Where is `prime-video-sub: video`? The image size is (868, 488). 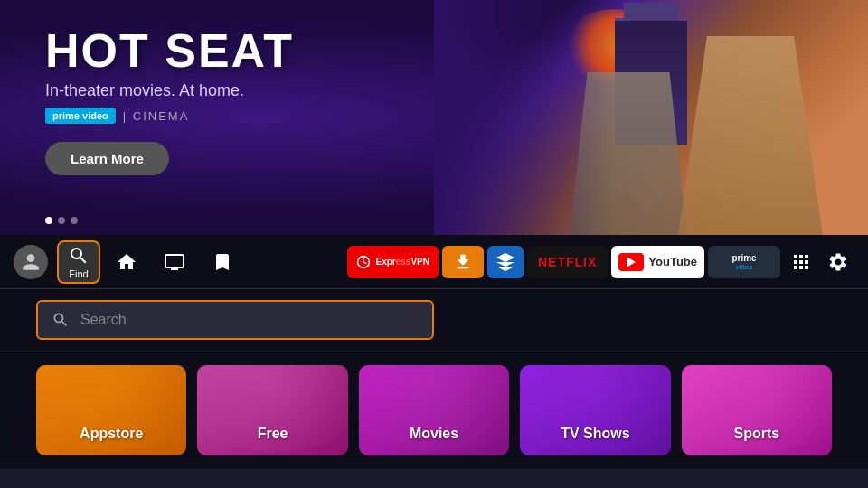
prime-video-sub: video is located at coordinates (743, 267).